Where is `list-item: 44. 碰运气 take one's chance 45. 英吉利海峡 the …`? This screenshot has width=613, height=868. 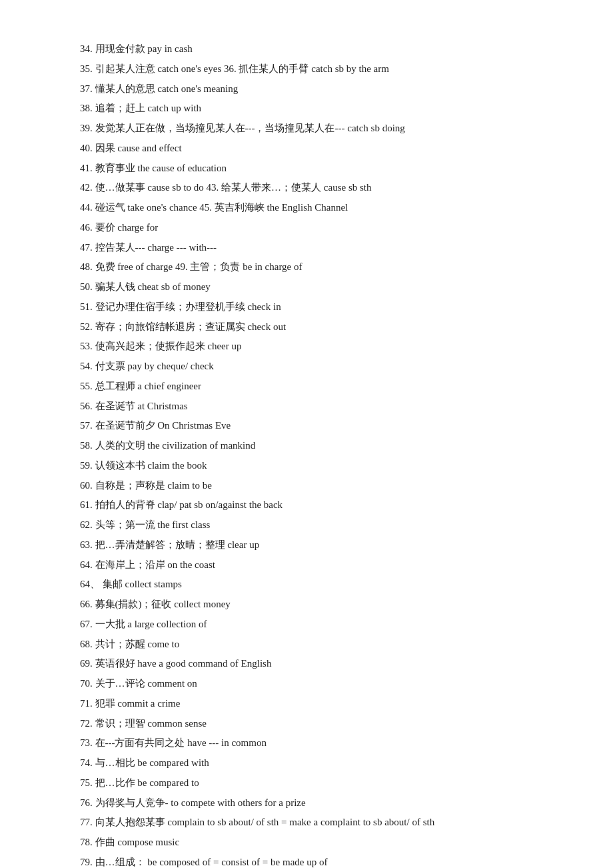 list-item: 44. 碰运气 take one's chance 45. 英吉利海峡 the … is located at coordinates (306, 208).